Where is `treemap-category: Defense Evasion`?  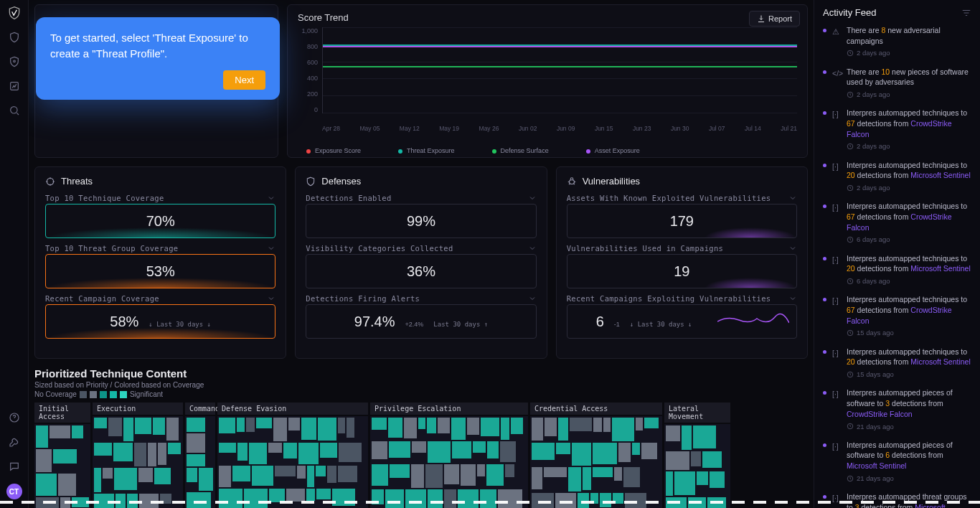
treemap-category: Defense Evasion is located at coordinates (293, 449).